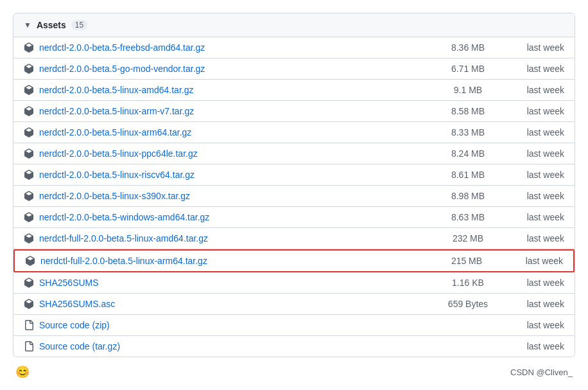  I want to click on asset-row: nerdctl-2.0.0-beta.5-linux-amd64.tar.gz9…, so click(294, 90).